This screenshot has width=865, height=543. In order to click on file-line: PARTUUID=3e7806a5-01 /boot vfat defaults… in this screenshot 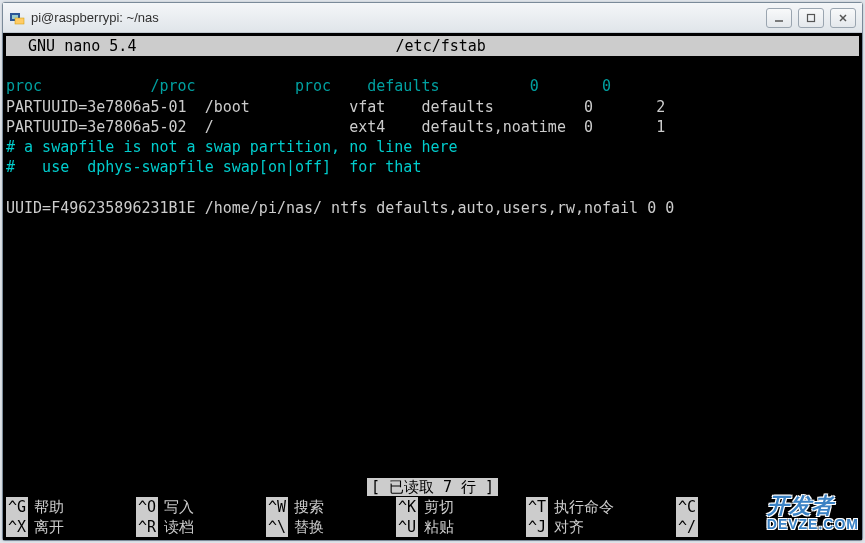, I will do `click(336, 107)`.